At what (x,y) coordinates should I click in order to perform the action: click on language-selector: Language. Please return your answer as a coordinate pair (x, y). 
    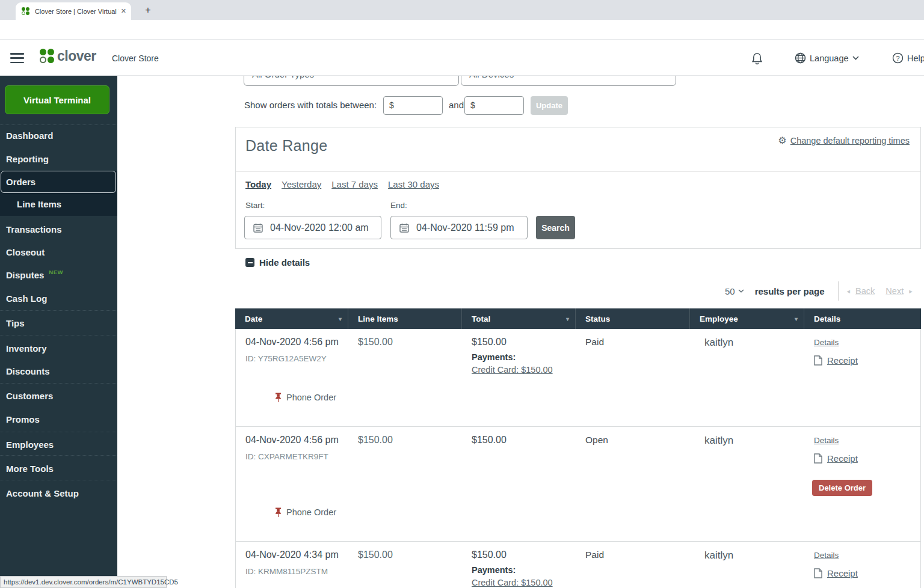
    Looking at the image, I should click on (827, 58).